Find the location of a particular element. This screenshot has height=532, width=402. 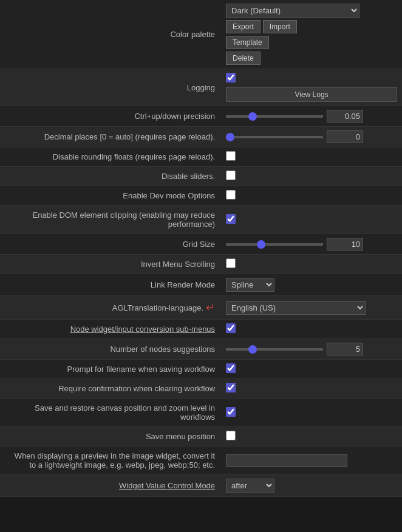

enable-dev-mode-label: Enable Dev mode Options is located at coordinates (111, 196).